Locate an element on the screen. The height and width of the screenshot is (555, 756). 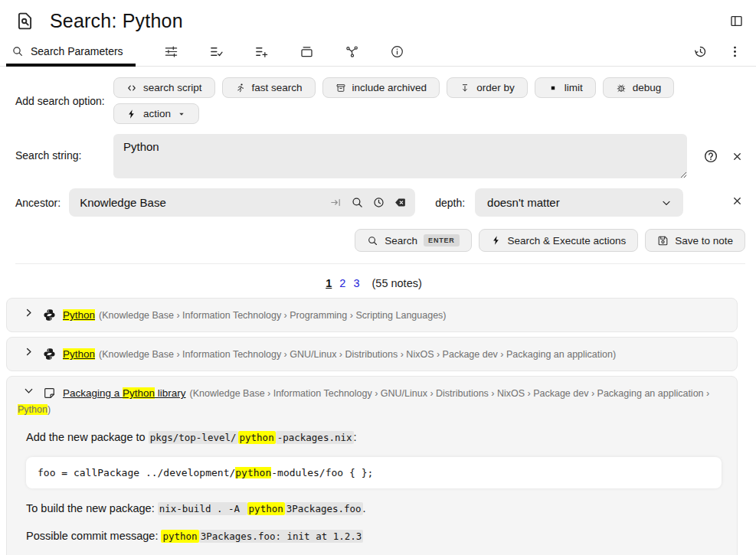
code-icon is located at coordinates (132, 88).